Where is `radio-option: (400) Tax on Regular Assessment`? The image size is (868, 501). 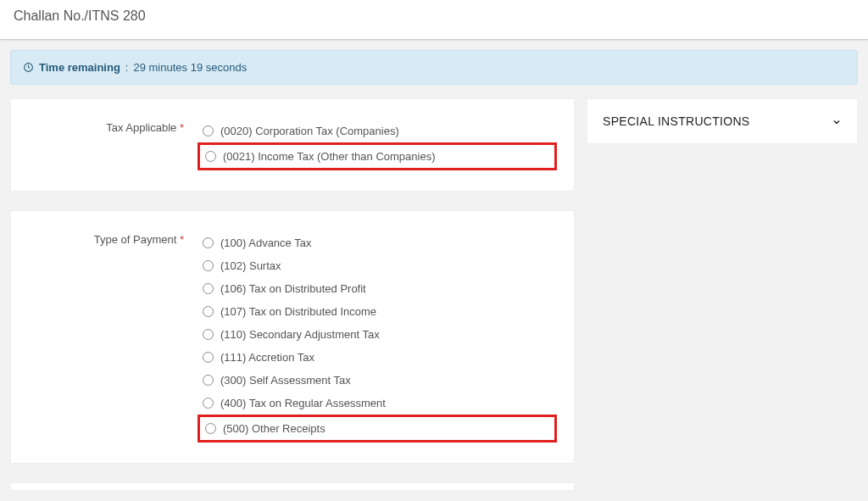
radio-option: (400) Tax on Regular Assessment is located at coordinates (377, 404).